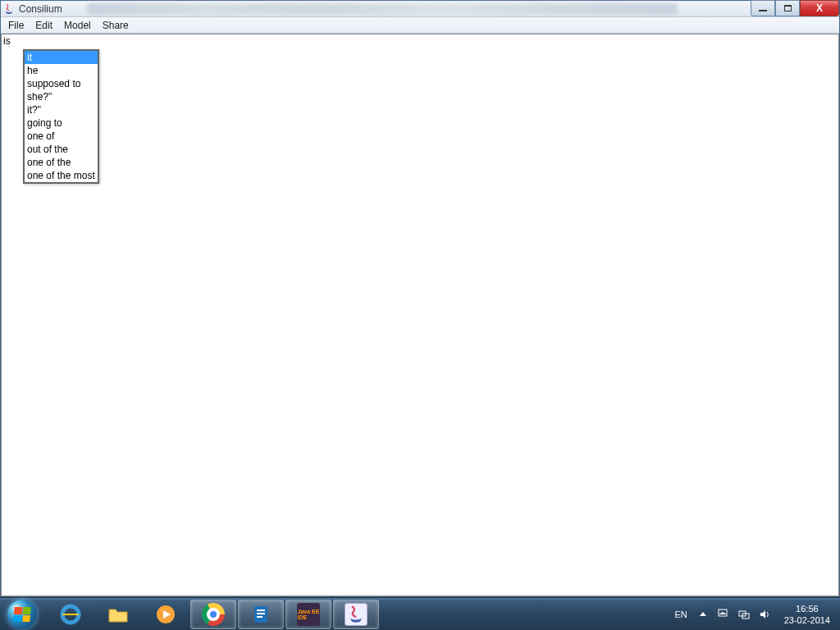 The image size is (840, 630). I want to click on minimize-button, so click(763, 8).